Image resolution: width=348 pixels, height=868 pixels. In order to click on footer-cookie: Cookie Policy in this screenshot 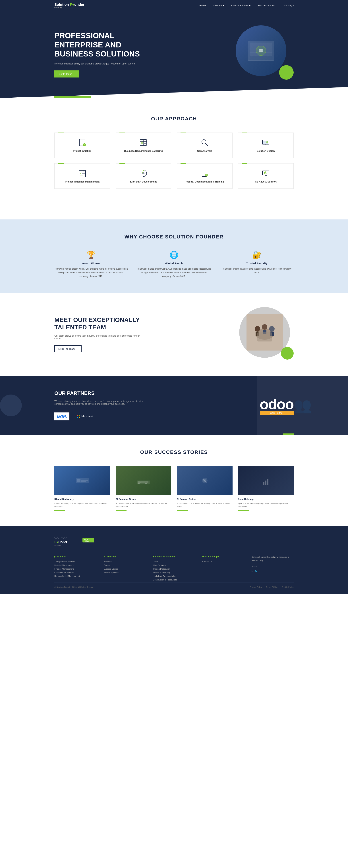, I will do `click(288, 587)`.